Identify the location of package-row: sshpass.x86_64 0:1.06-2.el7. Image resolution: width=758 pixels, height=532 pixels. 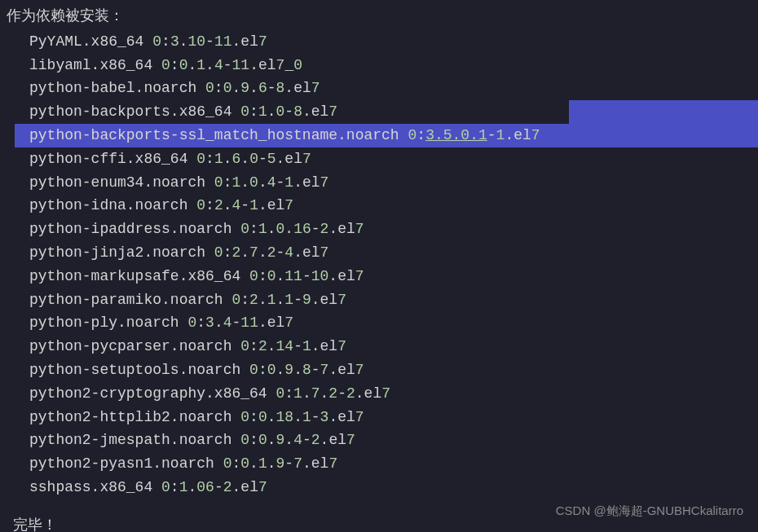
(382, 487).